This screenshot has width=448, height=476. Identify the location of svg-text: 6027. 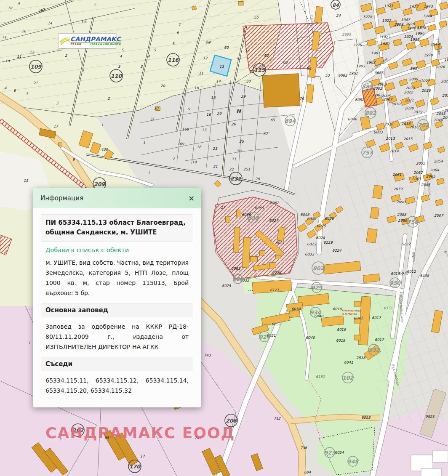
(274, 221).